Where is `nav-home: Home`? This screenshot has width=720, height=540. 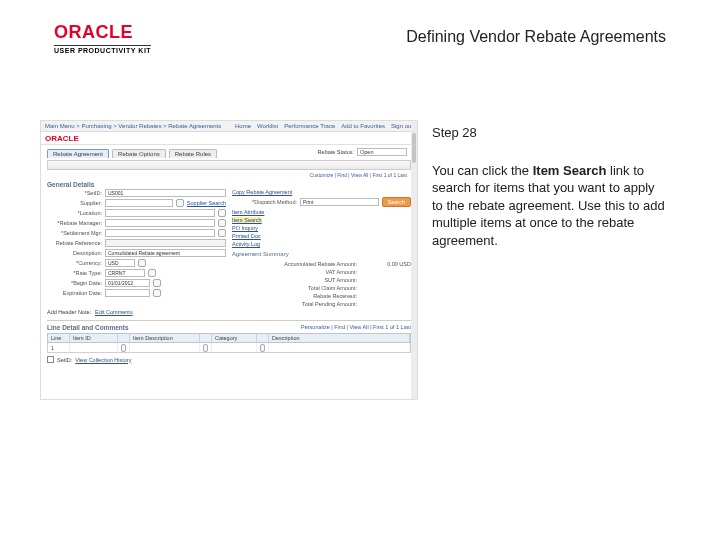
nav-home: Home is located at coordinates (243, 126).